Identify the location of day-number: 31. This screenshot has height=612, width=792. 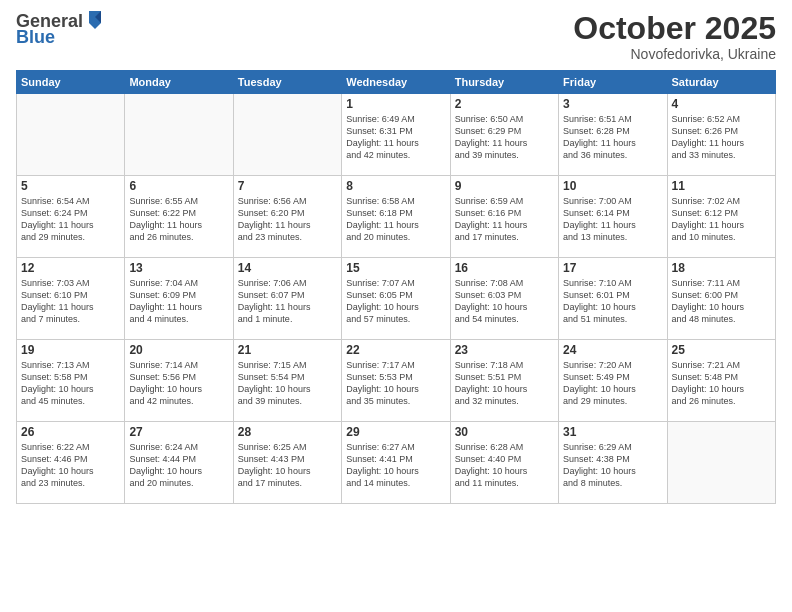
(612, 432).